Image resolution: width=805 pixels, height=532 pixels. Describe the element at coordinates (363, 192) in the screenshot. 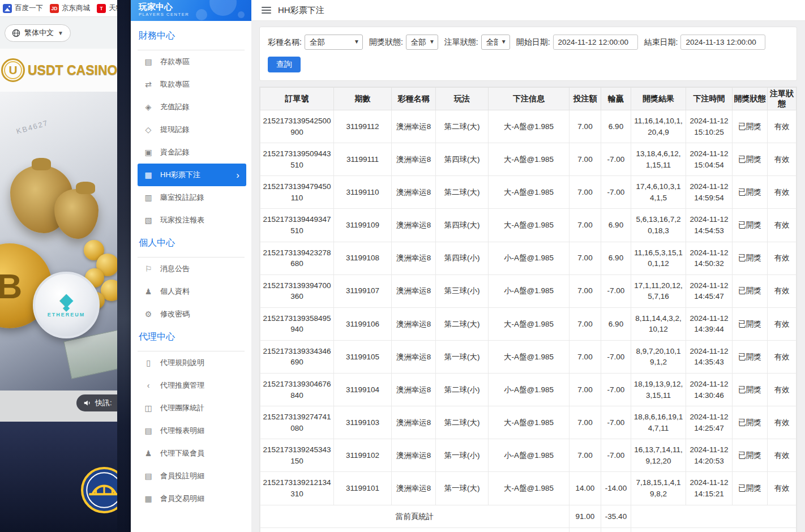

I see `cell-period: 31199110` at that location.